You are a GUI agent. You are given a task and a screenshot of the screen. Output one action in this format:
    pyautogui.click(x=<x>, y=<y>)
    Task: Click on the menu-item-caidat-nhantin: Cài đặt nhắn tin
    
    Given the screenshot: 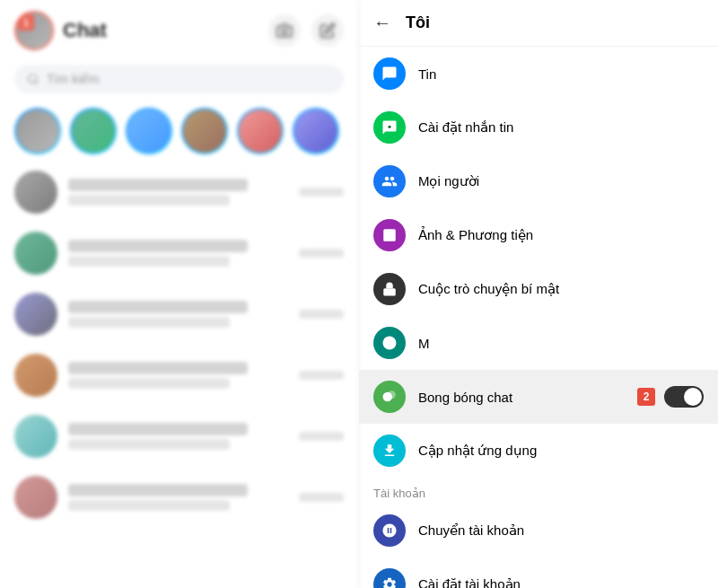 What is the action you would take?
    pyautogui.click(x=538, y=127)
    